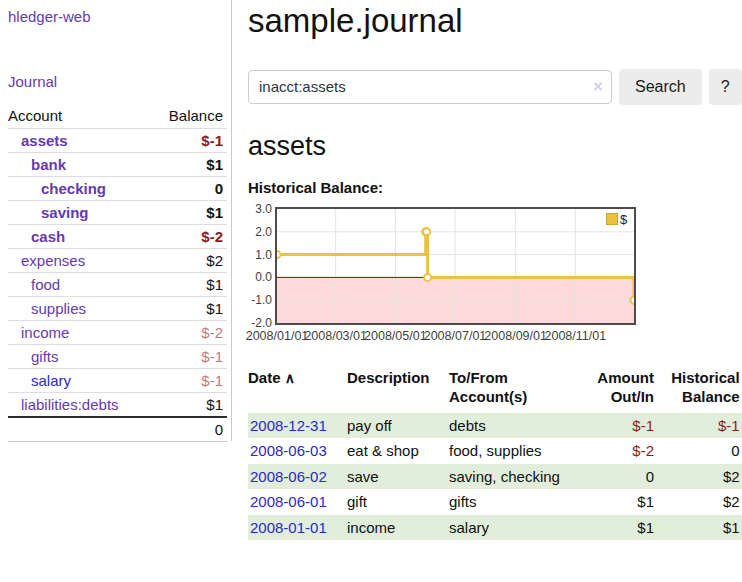 This screenshot has height=582, width=742. Describe the element at coordinates (288, 450) in the screenshot. I see `transaction-date-link: 2008-06-03` at that location.